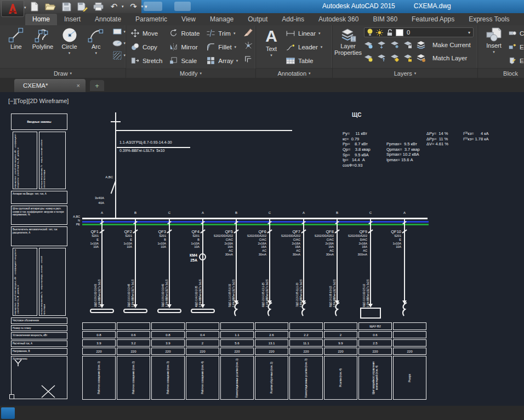 The width and height of the screenshot is (524, 420). Describe the element at coordinates (146, 7) in the screenshot. I see `qat-customize-icon: ▾` at that location.